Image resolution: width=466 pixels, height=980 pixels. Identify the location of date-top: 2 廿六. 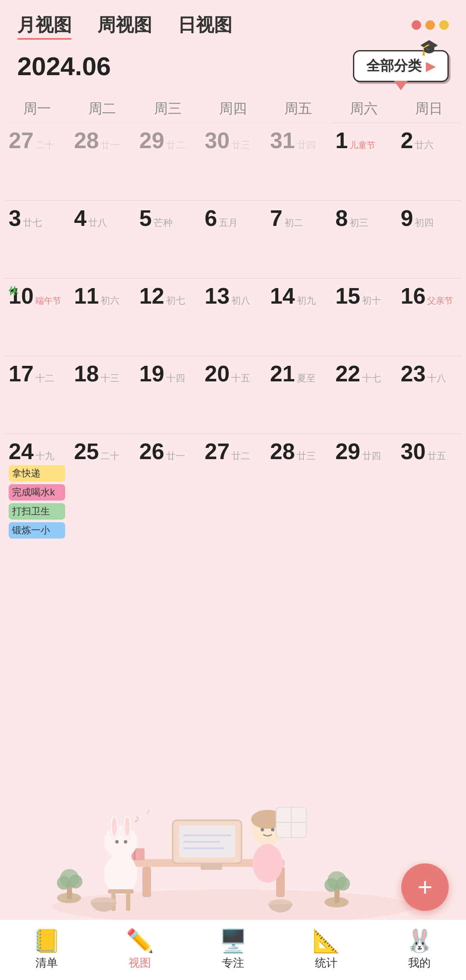
(429, 140).